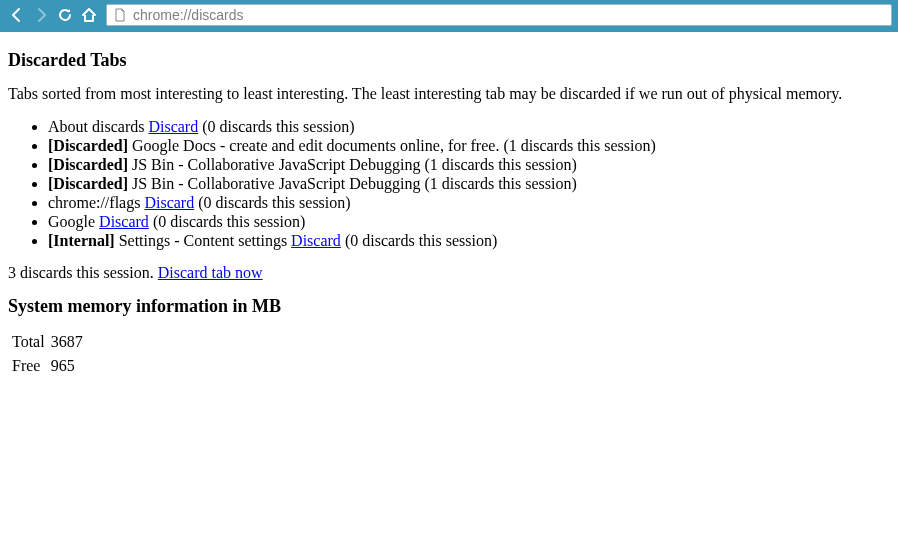 The image size is (898, 543). What do you see at coordinates (50, 343) in the screenshot?
I see `memory-row: Total3687` at bounding box center [50, 343].